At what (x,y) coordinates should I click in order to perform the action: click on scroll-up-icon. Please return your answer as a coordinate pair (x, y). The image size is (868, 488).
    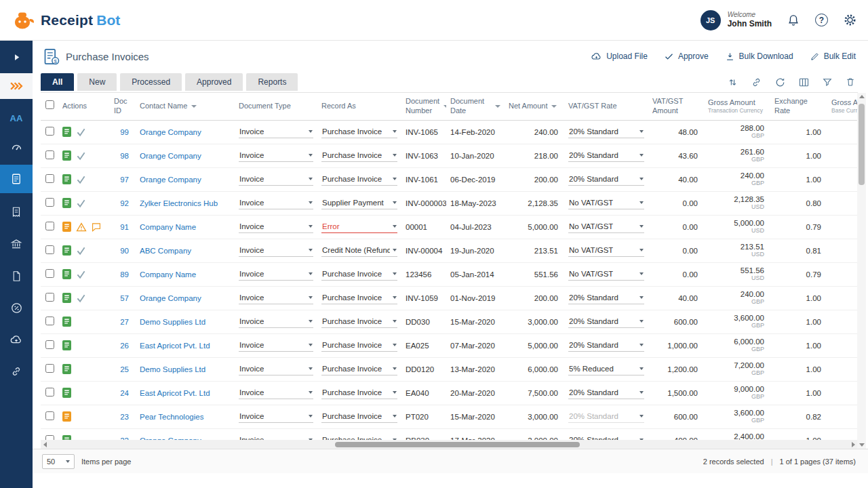
    Looking at the image, I should click on (862, 96).